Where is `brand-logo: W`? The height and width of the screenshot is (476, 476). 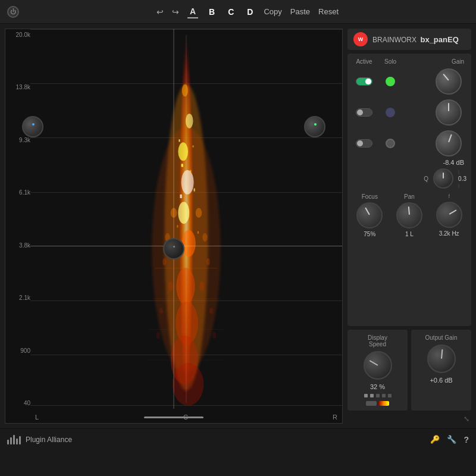 brand-logo: W is located at coordinates (361, 39).